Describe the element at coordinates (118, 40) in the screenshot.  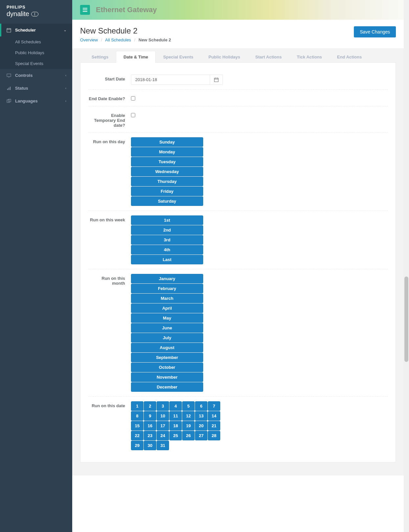
I see `breadcrumb-all-schedules: All Schedules` at that location.